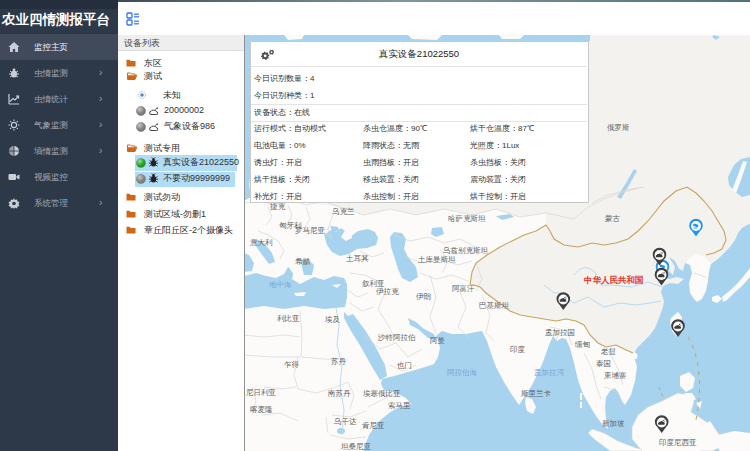  What do you see at coordinates (374, 426) in the screenshot?
I see `svg-text: 肯尼亚` at bounding box center [374, 426].